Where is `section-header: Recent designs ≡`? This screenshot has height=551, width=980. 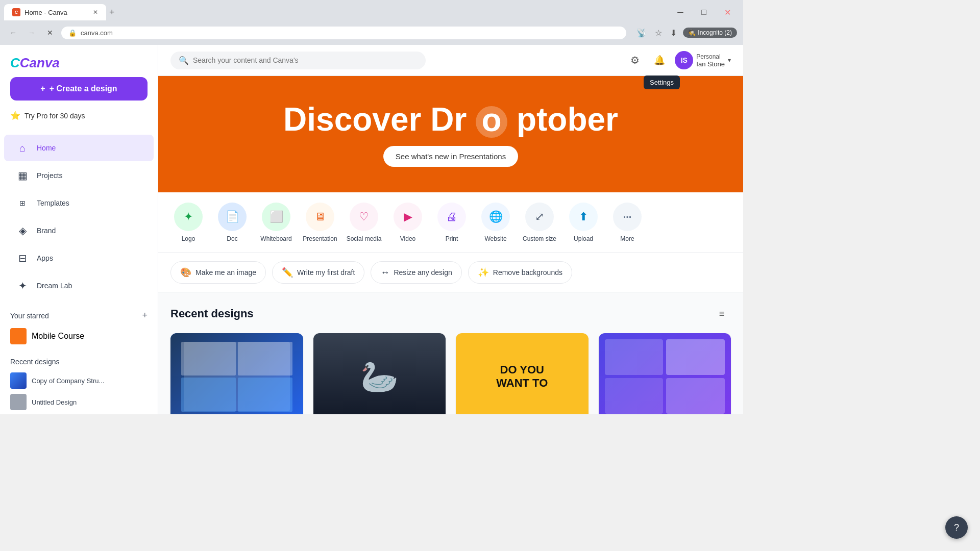 section-header: Recent designs ≡ is located at coordinates (451, 314).